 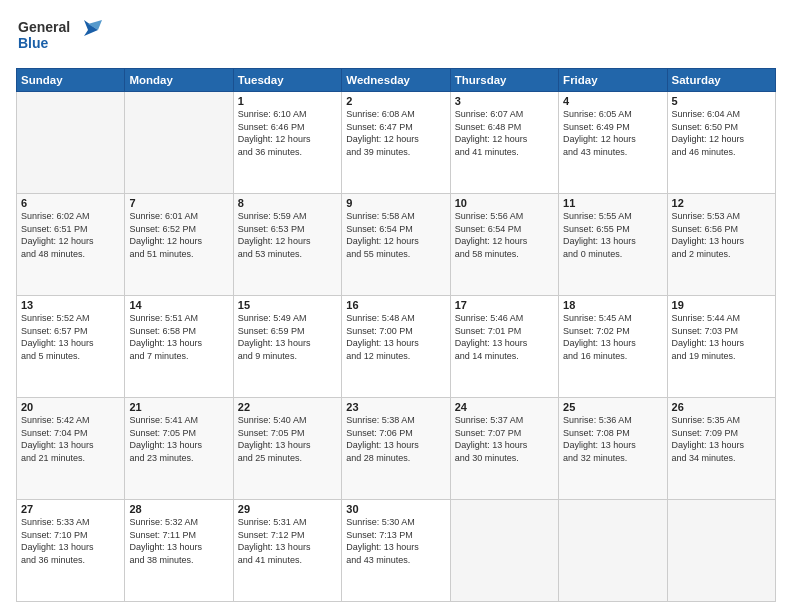 I want to click on day-detail: Sunrise: 5:38 AM Sunset: 7:06 PM Dayligh…, so click(x=396, y=439).